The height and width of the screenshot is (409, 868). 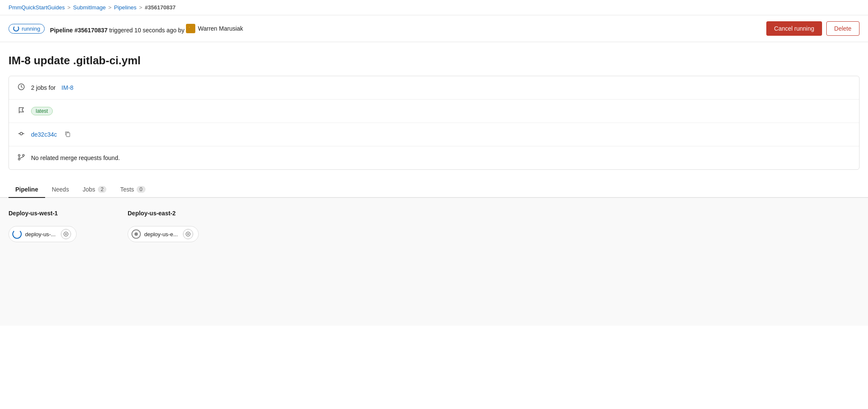 What do you see at coordinates (174, 215) in the screenshot?
I see `stage-label-east: Deploy-us-east-2` at bounding box center [174, 215].